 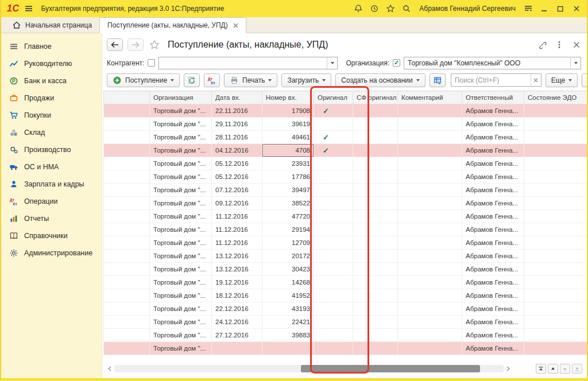 I want to click on table-row: Торговый дом "...11.12.201629194Абрамов …, so click(x=346, y=230).